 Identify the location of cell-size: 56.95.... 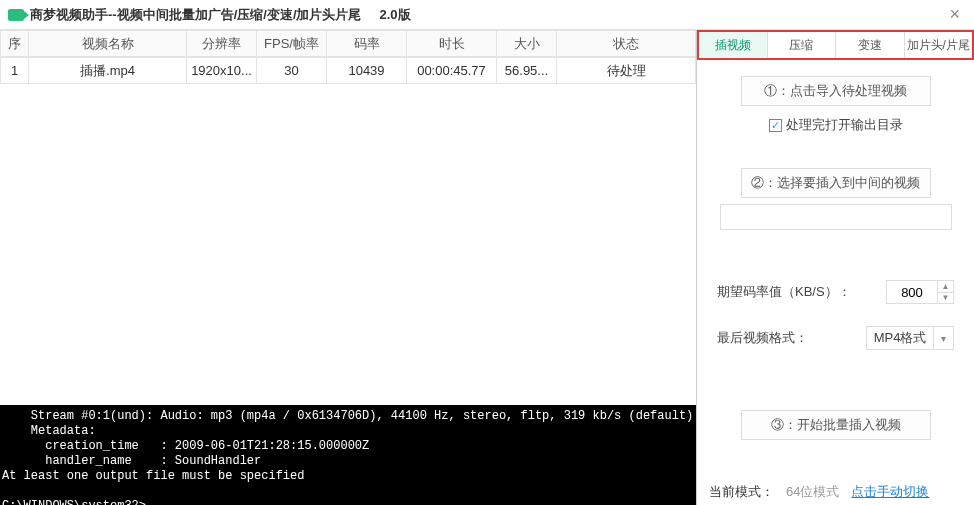
(527, 71).